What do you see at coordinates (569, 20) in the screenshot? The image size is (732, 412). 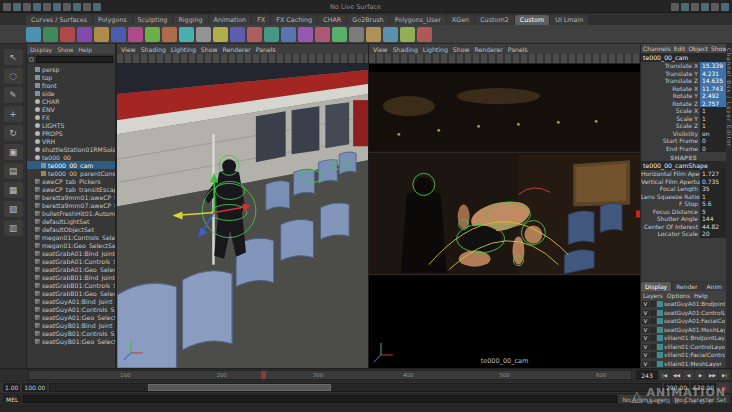 I see `shelf-tab: UI Lmain` at bounding box center [569, 20].